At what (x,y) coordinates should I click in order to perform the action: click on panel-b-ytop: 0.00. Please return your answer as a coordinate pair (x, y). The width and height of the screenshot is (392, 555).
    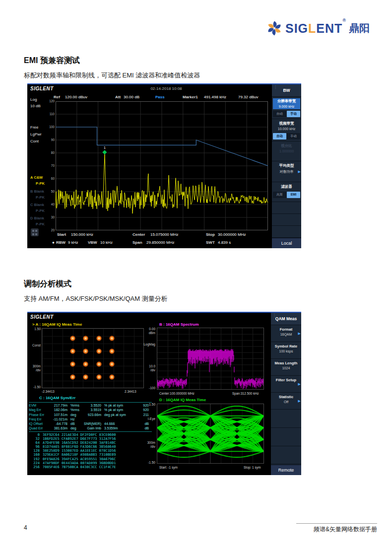
    Looking at the image, I should click on (149, 329).